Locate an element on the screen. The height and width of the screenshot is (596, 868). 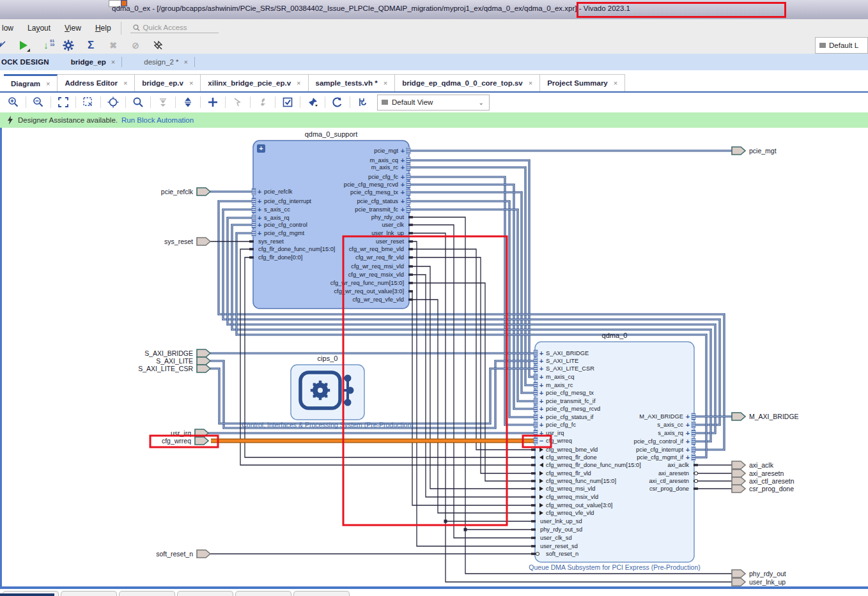
run-button is located at coordinates (24, 45).